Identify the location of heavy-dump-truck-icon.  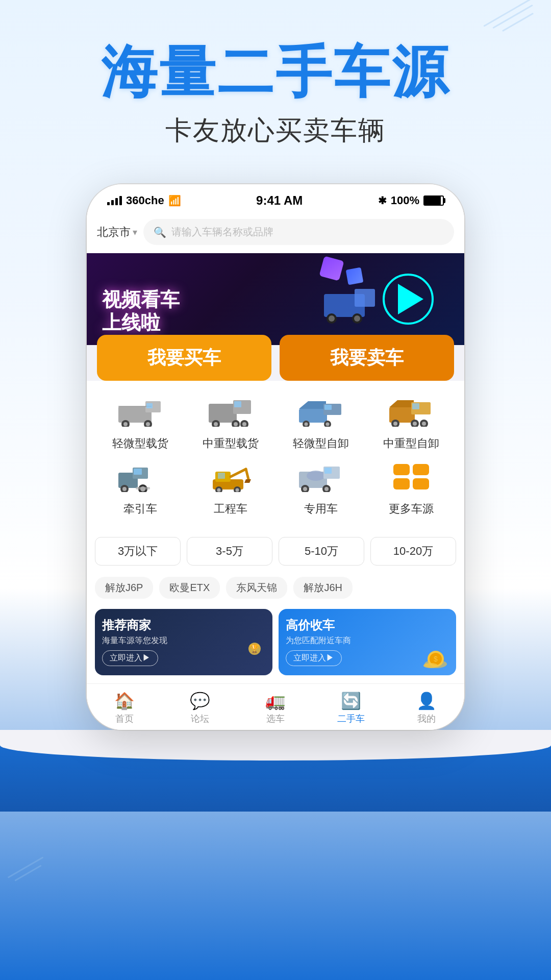
(411, 411).